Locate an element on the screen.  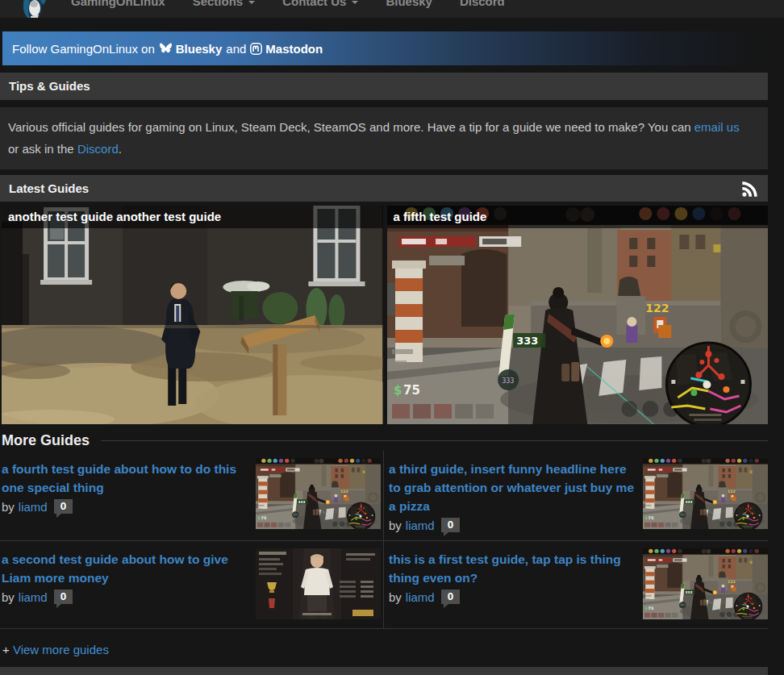
view-more-guides-link: View more guides is located at coordinates (61, 650).